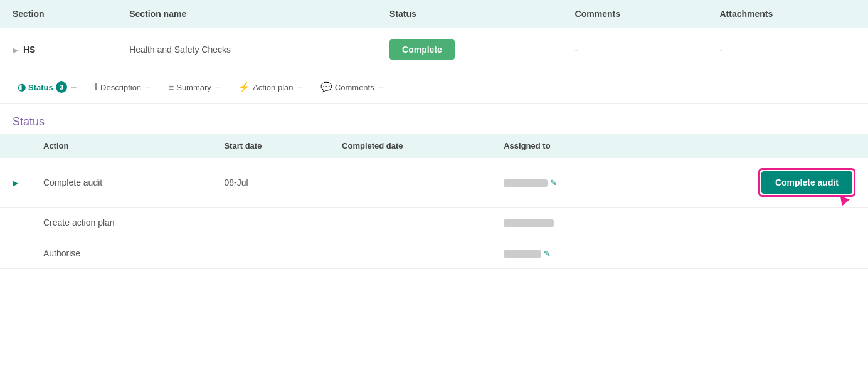 The width and height of the screenshot is (868, 373). Describe the element at coordinates (121, 145) in the screenshot. I see `col-action: Action` at that location.